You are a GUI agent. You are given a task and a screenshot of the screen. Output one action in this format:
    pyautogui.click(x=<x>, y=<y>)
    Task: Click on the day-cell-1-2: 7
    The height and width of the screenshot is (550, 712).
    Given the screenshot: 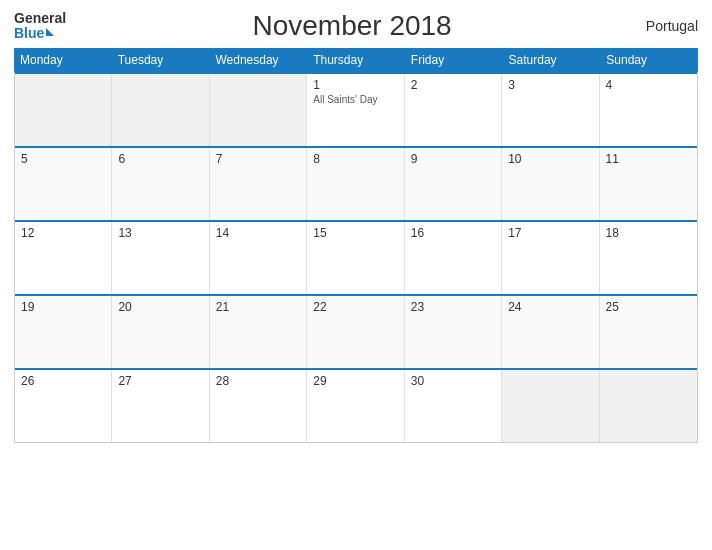 What is the action you would take?
    pyautogui.click(x=258, y=184)
    